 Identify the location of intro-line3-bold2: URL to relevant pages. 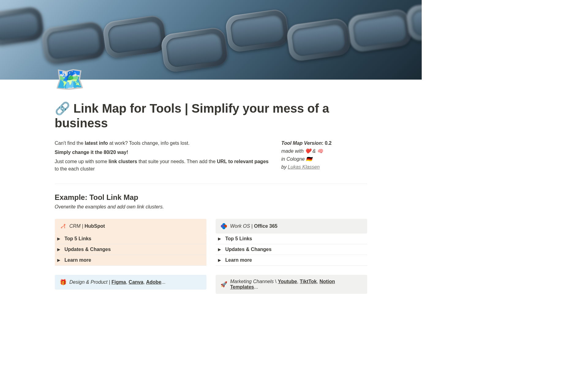
(243, 162).